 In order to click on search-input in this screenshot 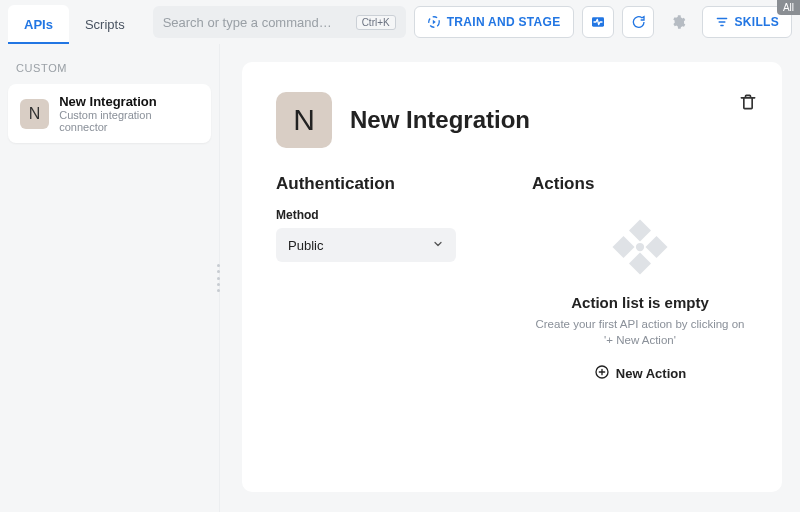, I will do `click(256, 22)`.